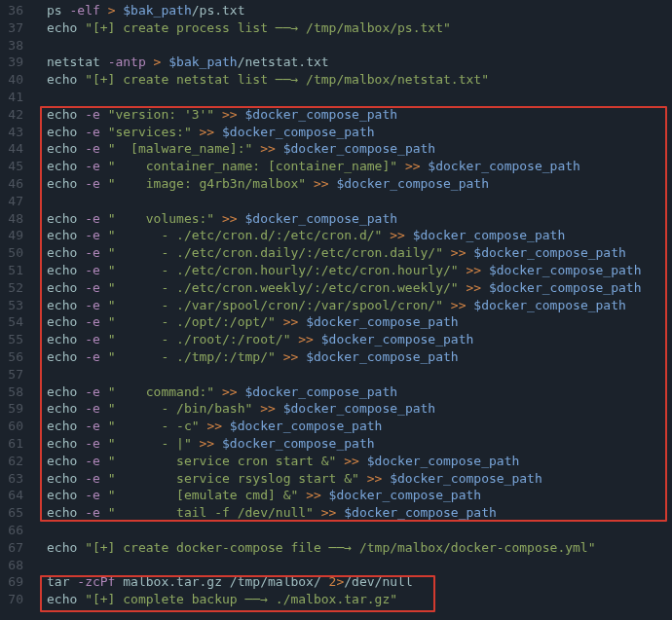 Image resolution: width=672 pixels, height=620 pixels. What do you see at coordinates (337, 288) in the screenshot?
I see `line-content: echo -e " - ./etc/cron.weekly/:/etc/cron…` at bounding box center [337, 288].